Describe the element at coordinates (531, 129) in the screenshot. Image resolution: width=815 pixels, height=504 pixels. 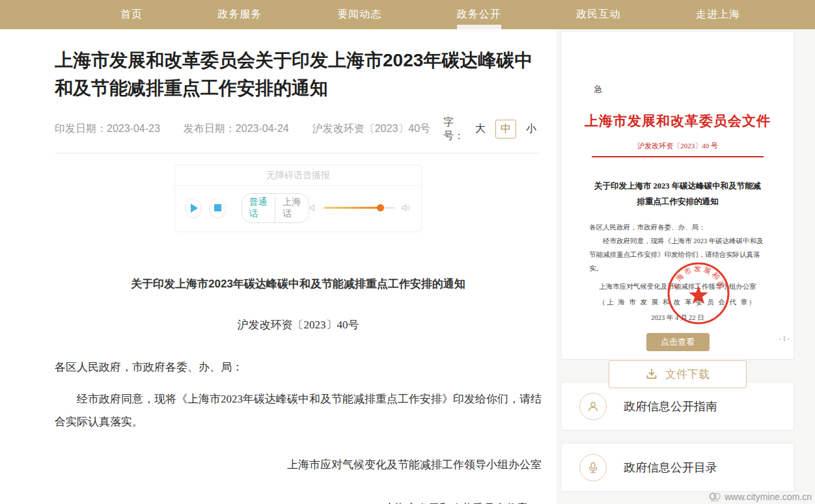
I see `font-size-small-button: 小` at that location.